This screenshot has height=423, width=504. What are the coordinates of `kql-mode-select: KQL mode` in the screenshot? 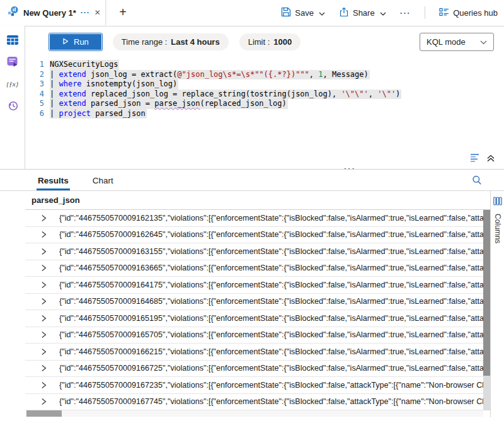 It's located at (457, 42).